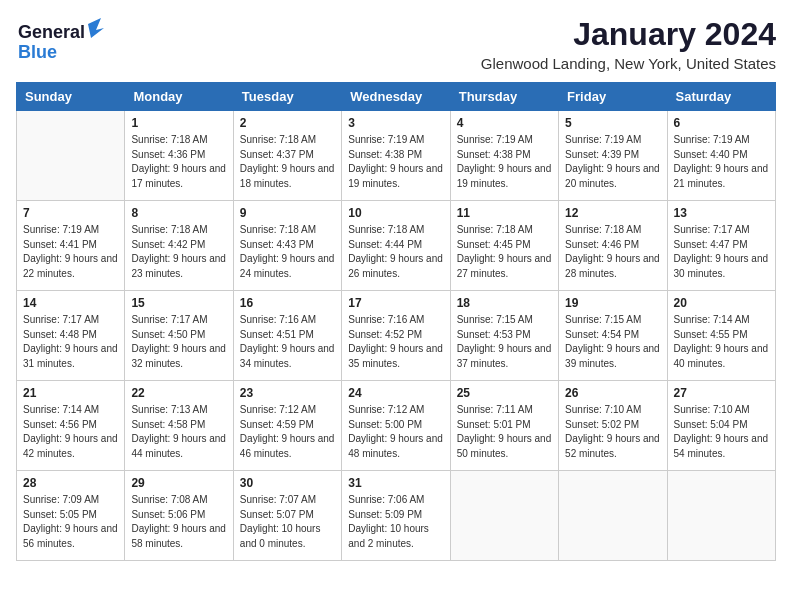 The width and height of the screenshot is (792, 612). I want to click on day-number: 16, so click(288, 303).